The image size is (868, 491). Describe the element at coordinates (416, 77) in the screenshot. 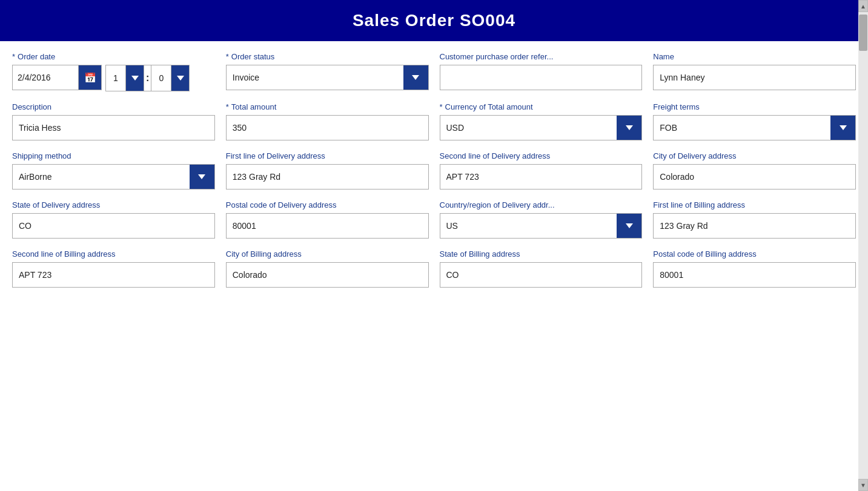

I see `order-status-dropdown-button` at that location.